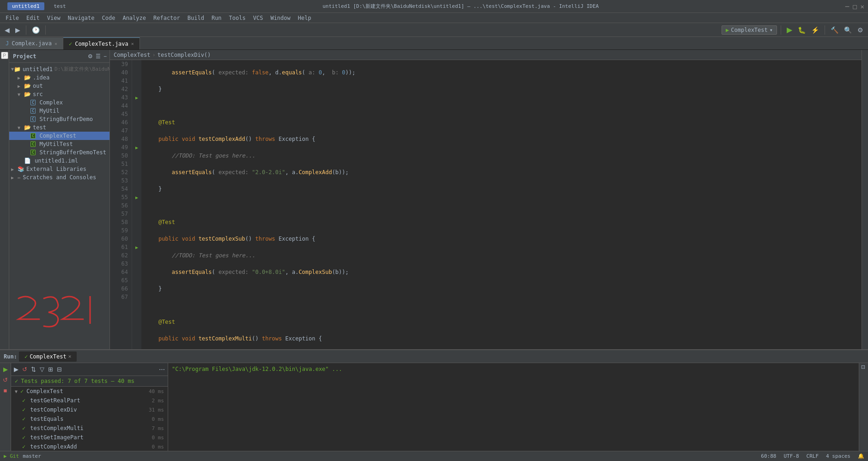 This screenshot has height=461, width=868. What do you see at coordinates (258, 18) in the screenshot?
I see `menu-vcs: VCS` at bounding box center [258, 18].